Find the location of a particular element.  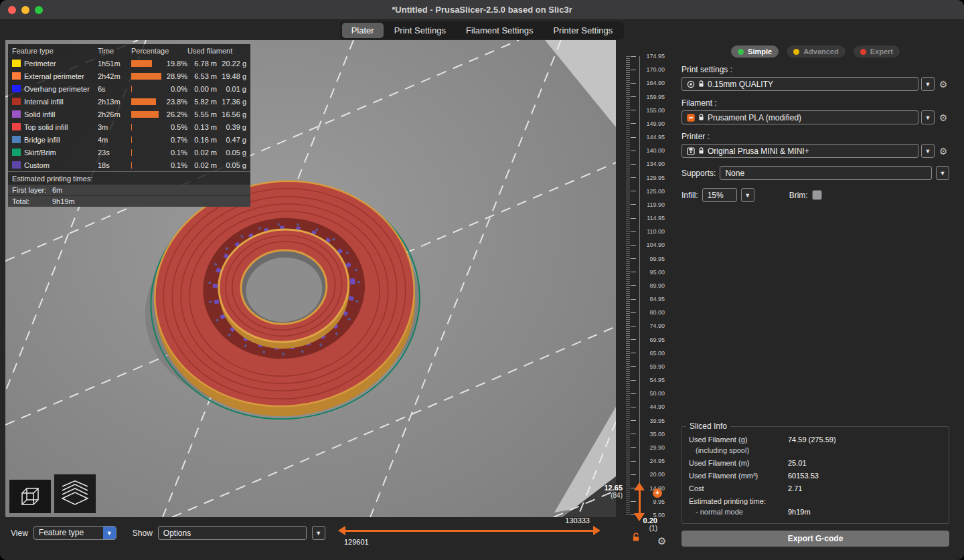

layer-tick: 44.90 is located at coordinates (644, 407).